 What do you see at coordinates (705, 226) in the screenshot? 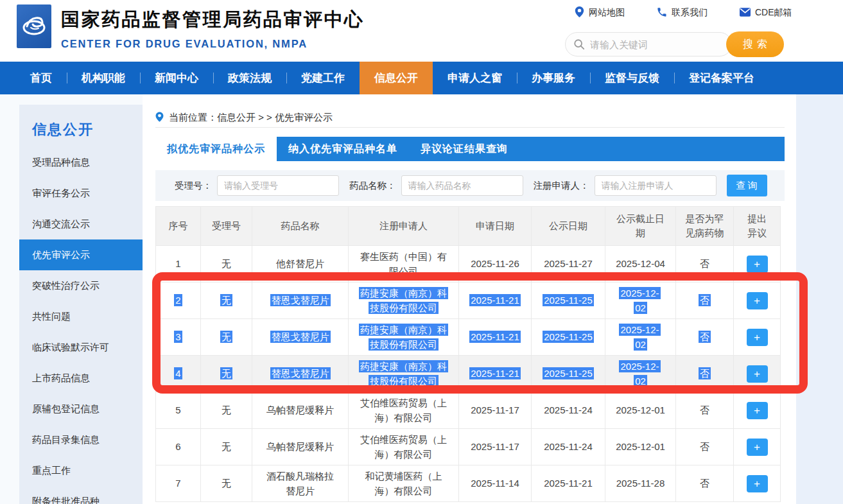
I see `col-rare-disease: 是否为罕见病药物` at bounding box center [705, 226].